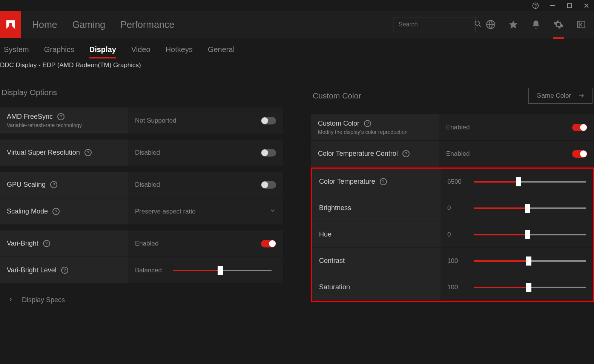  I want to click on tab-display: Display, so click(103, 50).